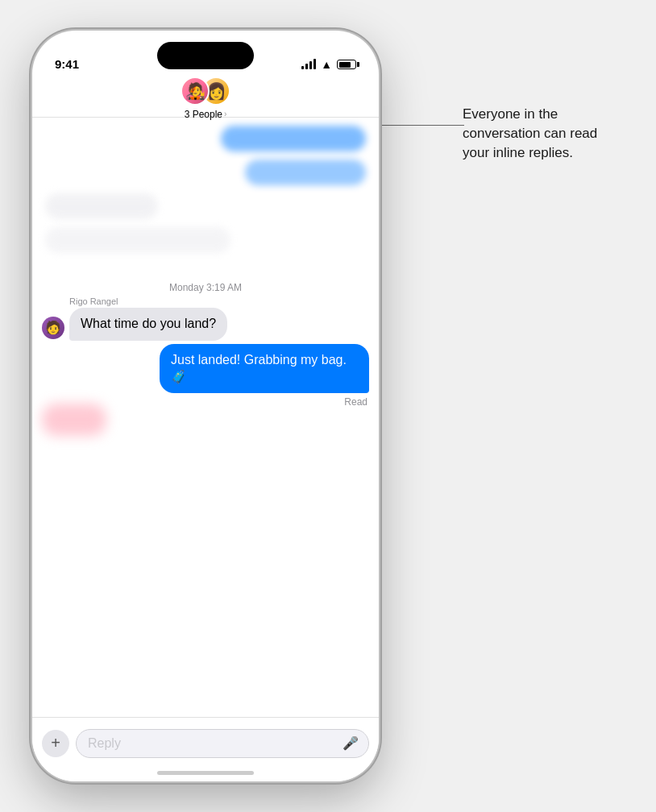 This screenshot has height=812, width=656. I want to click on battery-icon, so click(347, 64).